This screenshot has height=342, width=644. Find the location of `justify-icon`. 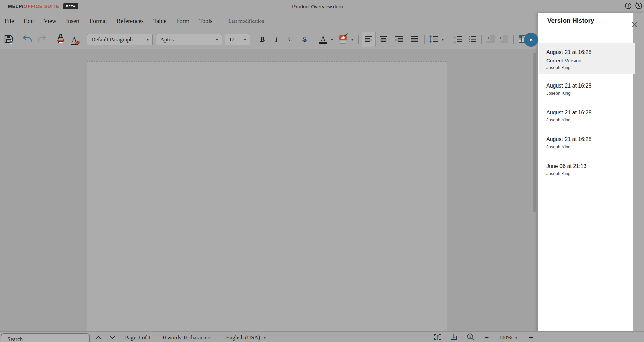

justify-icon is located at coordinates (414, 40).